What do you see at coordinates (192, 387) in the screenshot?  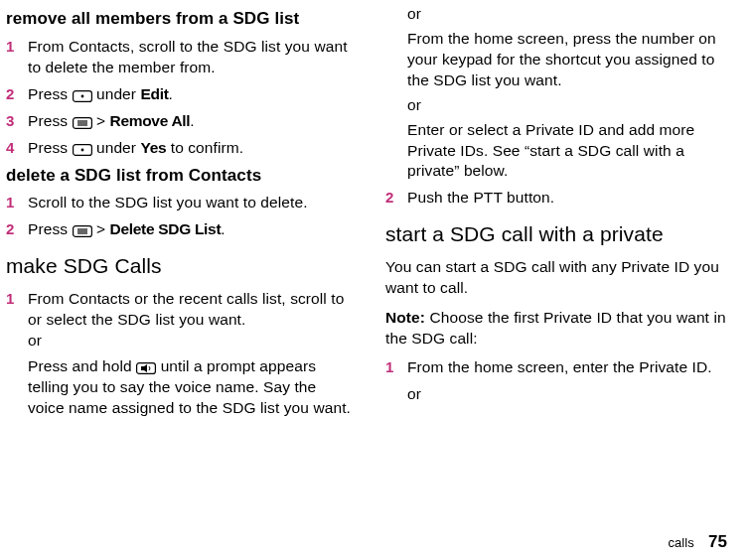 I see `step-continuation: Press and hold until a prompt appears te…` at bounding box center [192, 387].